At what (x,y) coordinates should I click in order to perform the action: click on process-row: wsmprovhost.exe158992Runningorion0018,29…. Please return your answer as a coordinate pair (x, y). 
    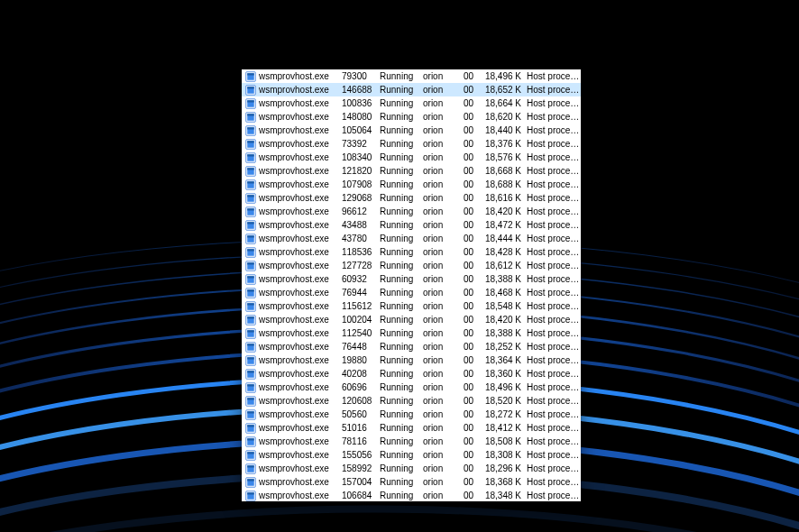
    Looking at the image, I should click on (411, 469).